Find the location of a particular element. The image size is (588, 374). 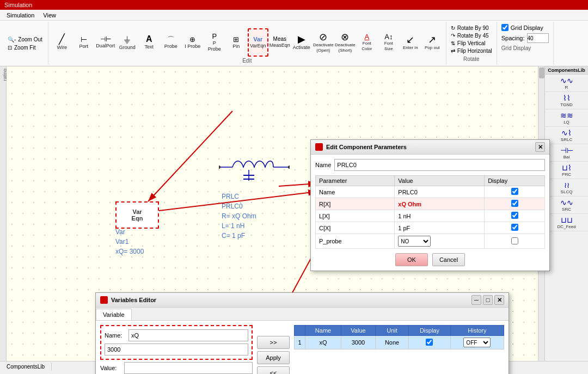

text-button: A Text is located at coordinates (149, 42).